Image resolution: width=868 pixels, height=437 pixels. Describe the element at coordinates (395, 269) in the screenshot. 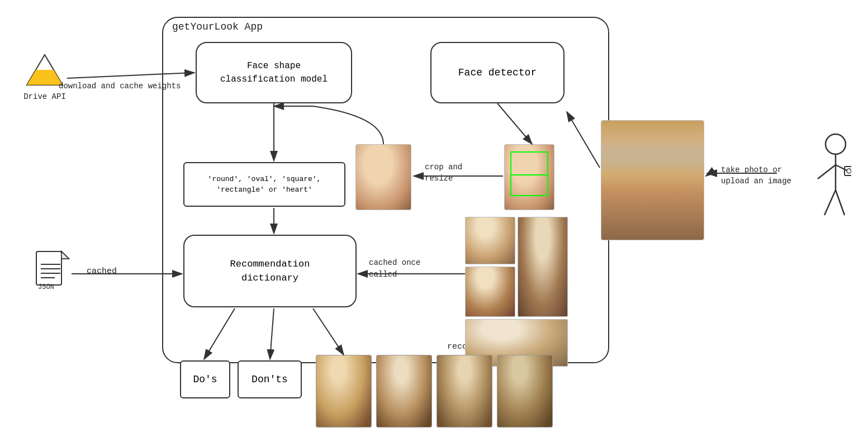

I see `cached-once-called-label: cached oncecalled` at that location.